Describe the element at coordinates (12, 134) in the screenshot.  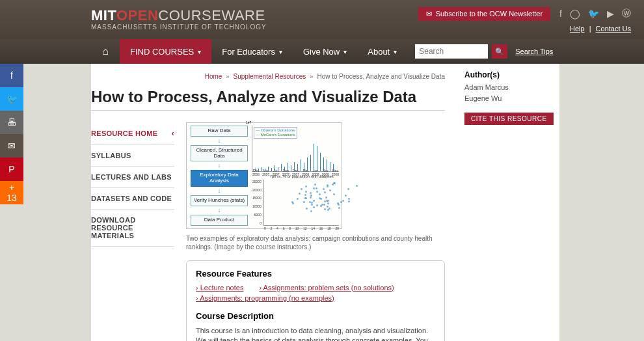
I see `share-sidebar: f 🐦 🖶 ✉ P + 13` at that location.